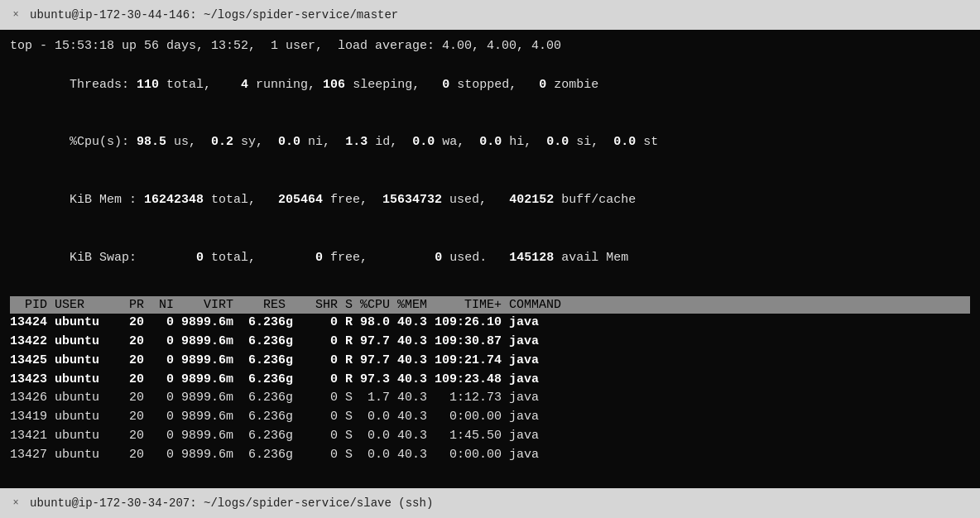 The width and height of the screenshot is (980, 518). What do you see at coordinates (356, 142) in the screenshot?
I see `cpu-id: 1.3` at bounding box center [356, 142].